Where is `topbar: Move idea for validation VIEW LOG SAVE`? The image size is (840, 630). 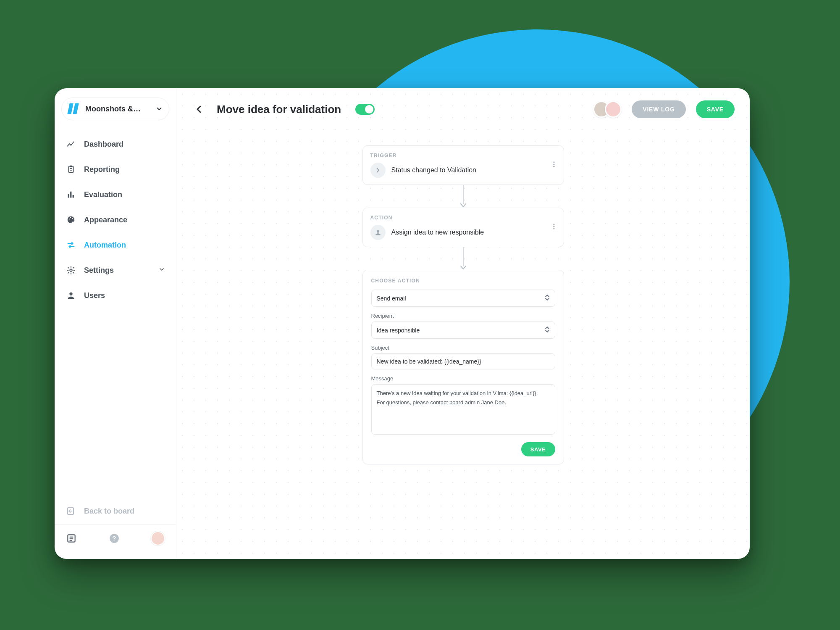
topbar: Move idea for validation VIEW LOG SAVE is located at coordinates (463, 109).